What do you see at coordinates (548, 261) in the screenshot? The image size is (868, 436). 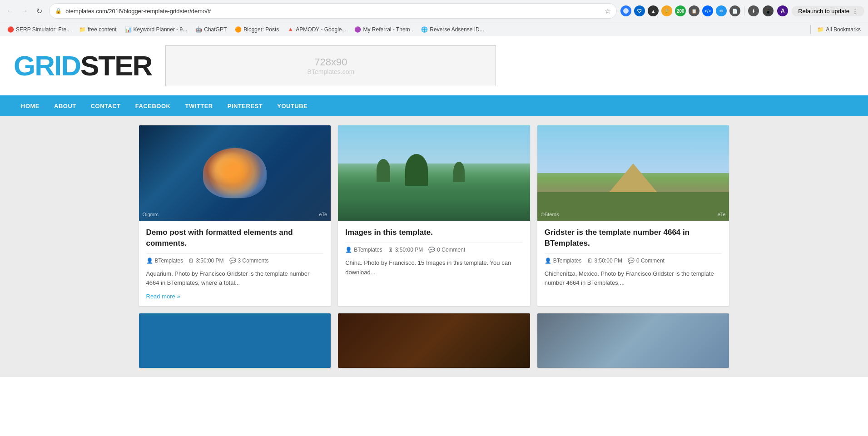 I see `person-icon-3: 👤` at bounding box center [548, 261].